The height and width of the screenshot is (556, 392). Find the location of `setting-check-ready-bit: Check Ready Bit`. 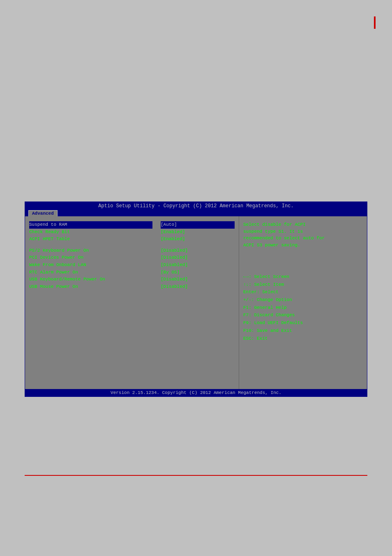

setting-check-ready-bit: Check Ready Bit is located at coordinates (91, 232).